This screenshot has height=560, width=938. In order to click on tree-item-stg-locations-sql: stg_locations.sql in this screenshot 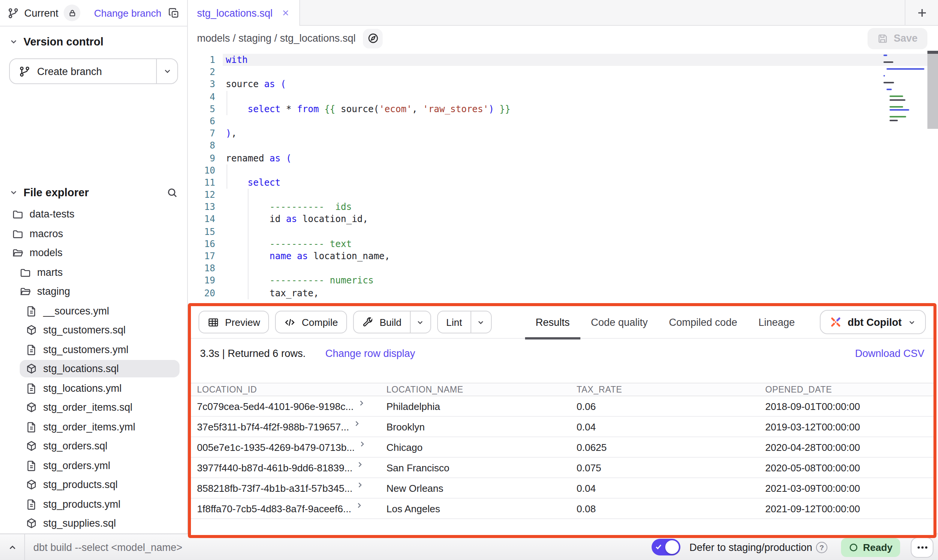, I will do `click(94, 369)`.